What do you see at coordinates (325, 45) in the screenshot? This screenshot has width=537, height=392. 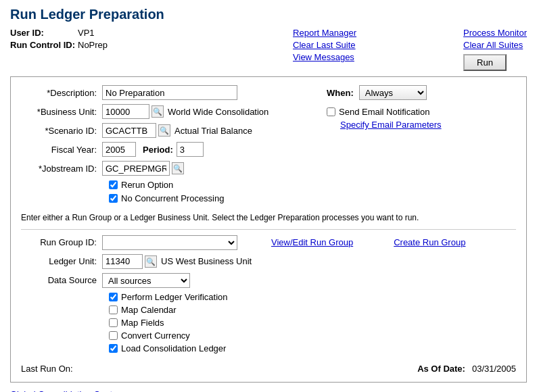 I see `clear-last-suite-link: Clear Last Suite` at bounding box center [325, 45].